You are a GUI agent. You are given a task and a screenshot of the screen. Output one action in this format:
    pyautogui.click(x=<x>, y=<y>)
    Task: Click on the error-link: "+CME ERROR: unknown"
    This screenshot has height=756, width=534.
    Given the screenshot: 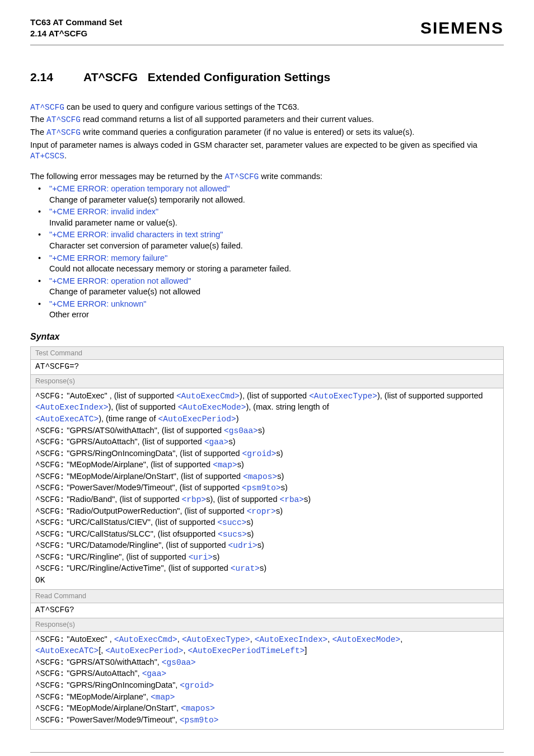 What is the action you would take?
    pyautogui.click(x=97, y=304)
    